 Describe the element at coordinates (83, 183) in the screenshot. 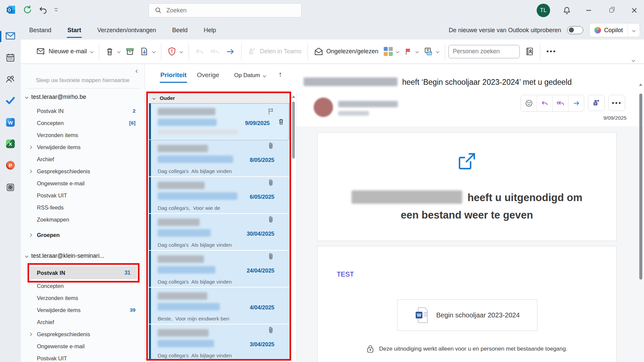

I see `folder-ongewenste-email: Ongewenste e-mail` at that location.